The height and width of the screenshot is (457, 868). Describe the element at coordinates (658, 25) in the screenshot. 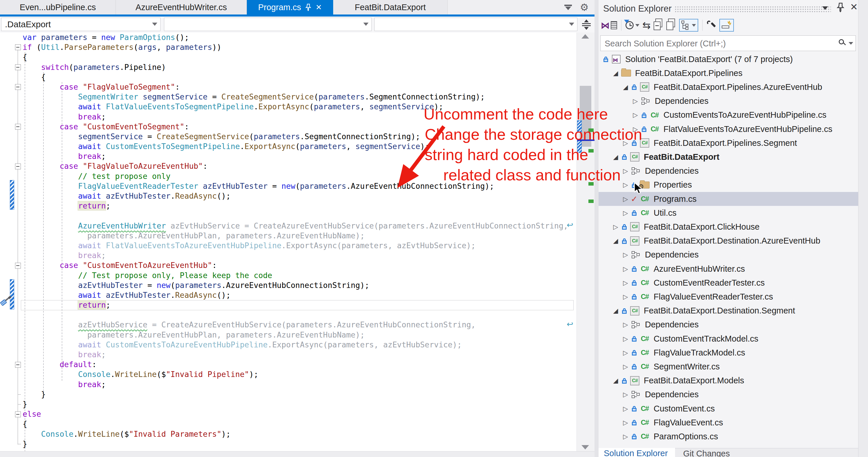

I see `collapse-all-button` at that location.